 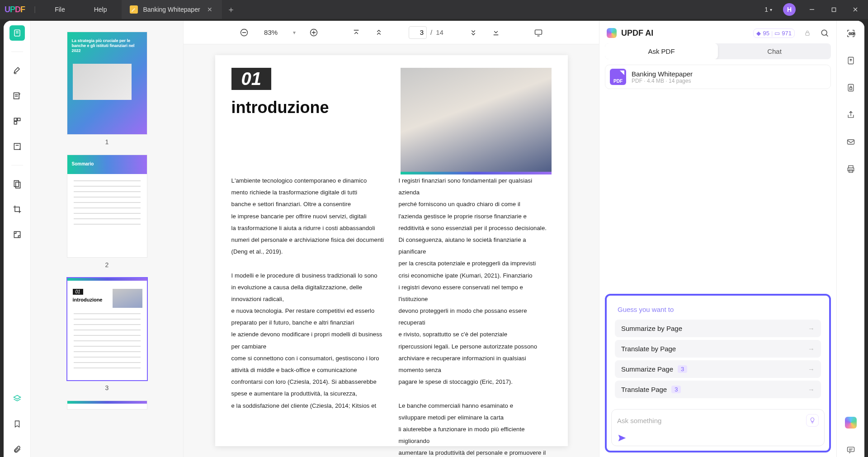 I want to click on suggest-translate-page: Translate Page3→, so click(x=718, y=390).